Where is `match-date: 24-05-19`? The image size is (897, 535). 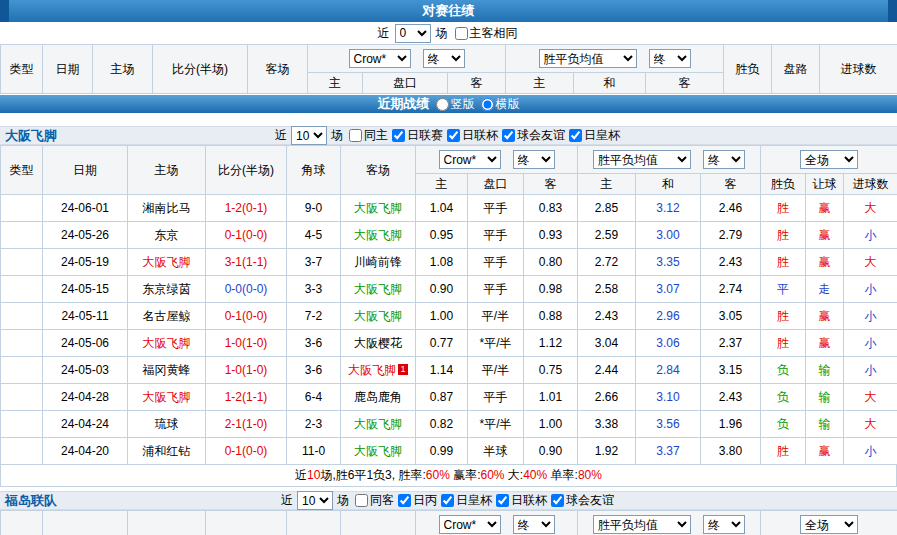
match-date: 24-05-19 is located at coordinates (86, 262).